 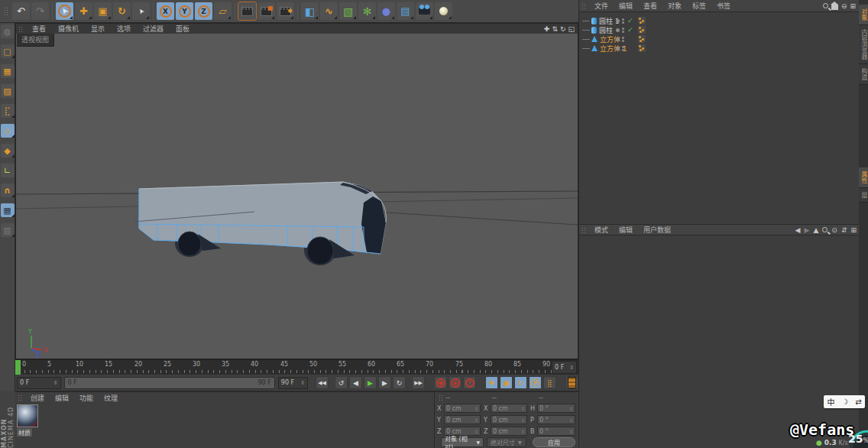 I want to click on enable-axis-button: ∟, so click(x=8, y=170).